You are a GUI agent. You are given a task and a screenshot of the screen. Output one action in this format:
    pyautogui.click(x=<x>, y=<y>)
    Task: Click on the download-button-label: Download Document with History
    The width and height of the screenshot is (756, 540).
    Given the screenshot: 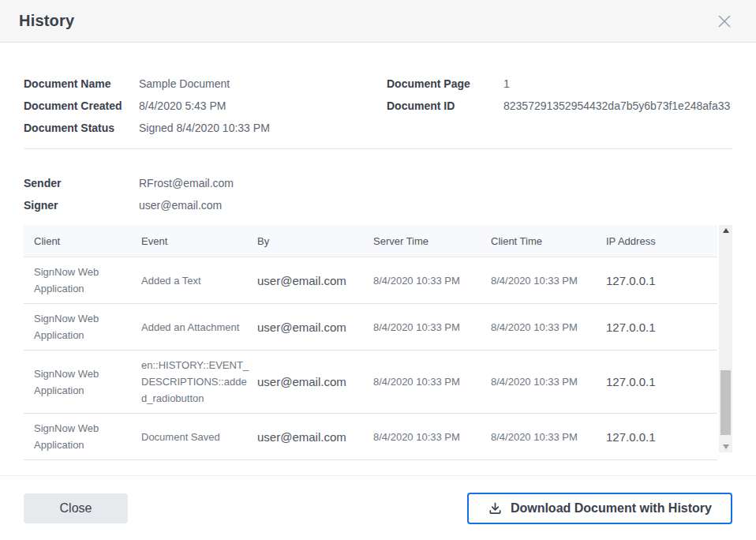 What is the action you would take?
    pyautogui.click(x=611, y=508)
    